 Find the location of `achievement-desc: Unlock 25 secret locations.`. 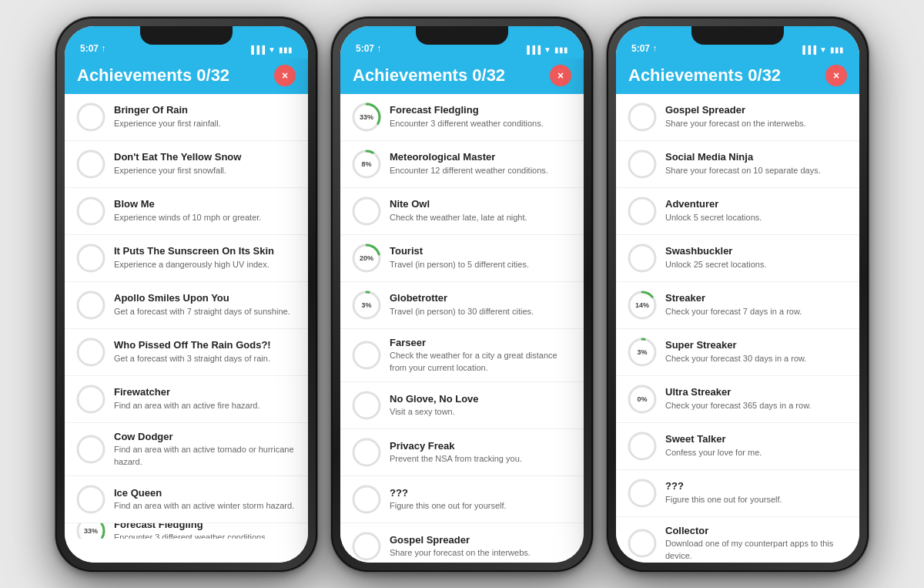

achievement-desc: Unlock 25 secret locations. is located at coordinates (757, 265).